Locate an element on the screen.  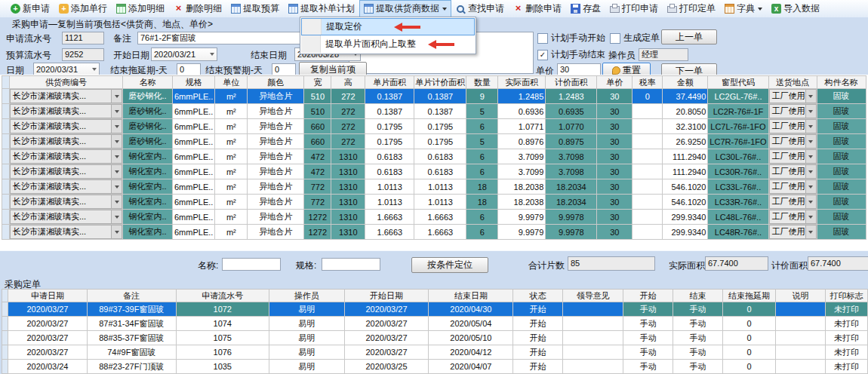
search-request-button: 查找申请 is located at coordinates (480, 9).